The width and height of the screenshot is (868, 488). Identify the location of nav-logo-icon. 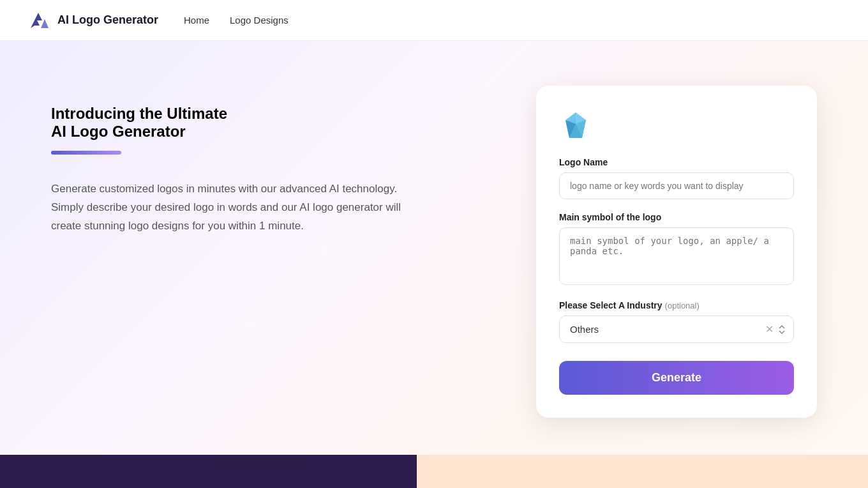
(38, 20).